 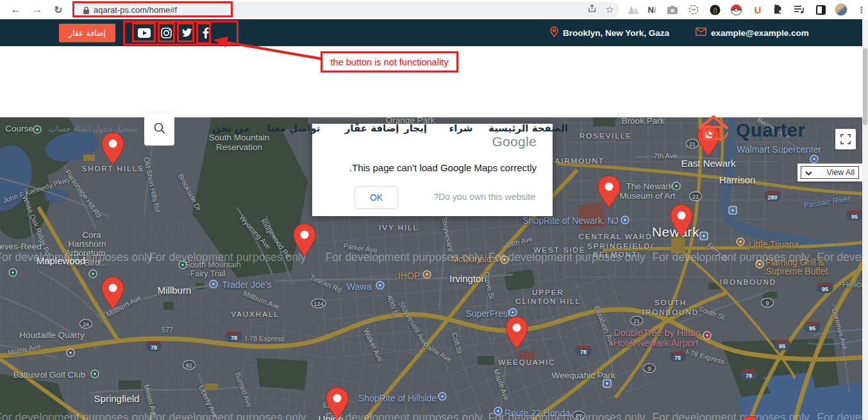 I want to click on map-label: Maple Ave, so click(x=501, y=385).